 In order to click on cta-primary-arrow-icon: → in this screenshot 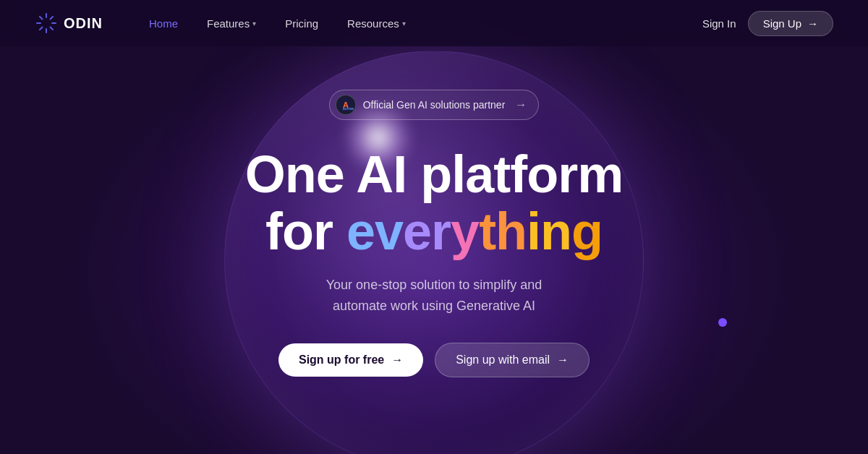, I will do `click(397, 360)`.